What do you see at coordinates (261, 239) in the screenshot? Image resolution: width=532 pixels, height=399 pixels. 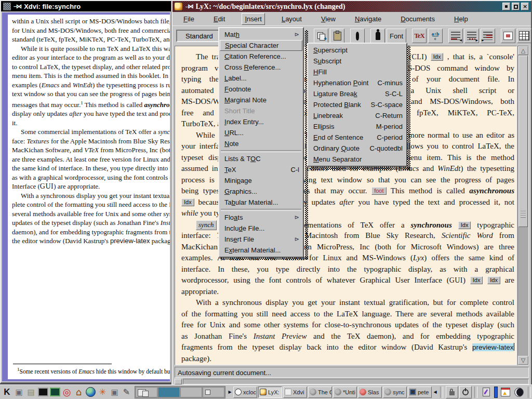 I see `menu-item-insert-file: Insert File⊳` at bounding box center [261, 239].